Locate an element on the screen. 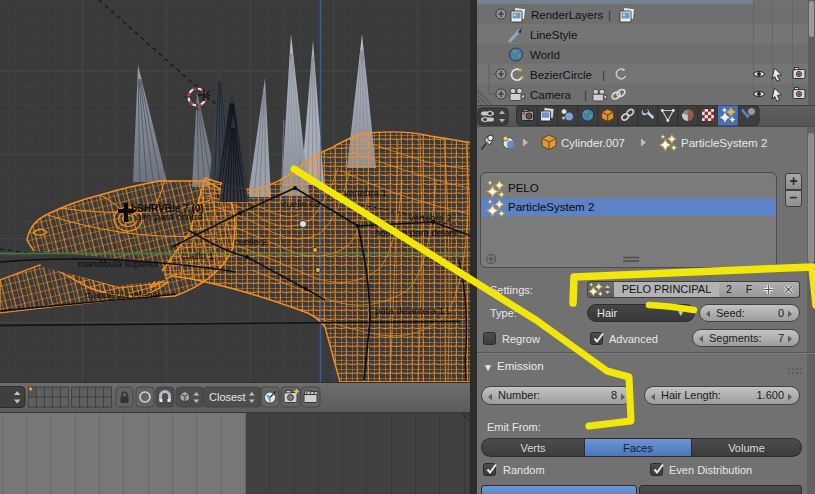  svg-text: vertebra 2 is located at coordinates (430, 218).